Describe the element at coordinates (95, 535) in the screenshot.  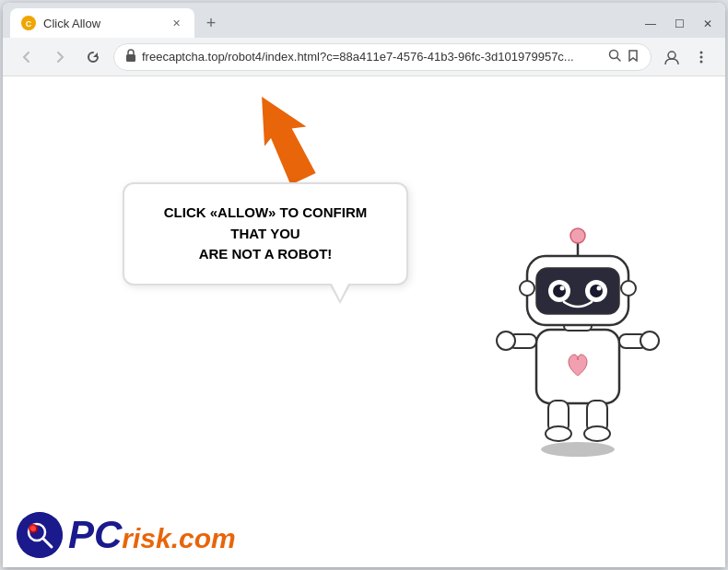
I see `pcrisk-brand-main: PC` at that location.